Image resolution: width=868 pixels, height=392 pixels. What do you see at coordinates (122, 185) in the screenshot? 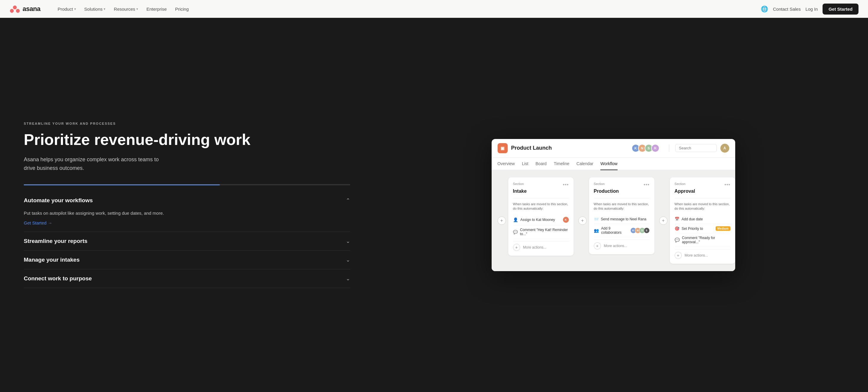
I see `progress-bar` at bounding box center [122, 185].